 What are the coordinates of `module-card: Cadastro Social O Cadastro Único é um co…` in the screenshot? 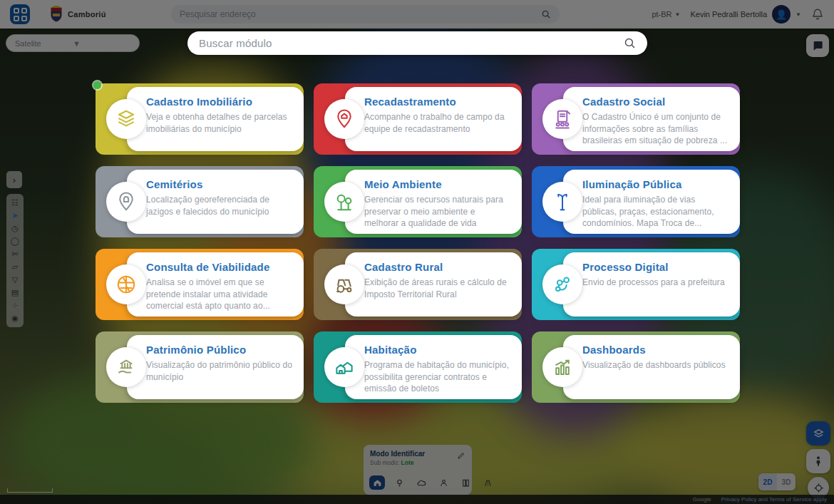 It's located at (636, 119).